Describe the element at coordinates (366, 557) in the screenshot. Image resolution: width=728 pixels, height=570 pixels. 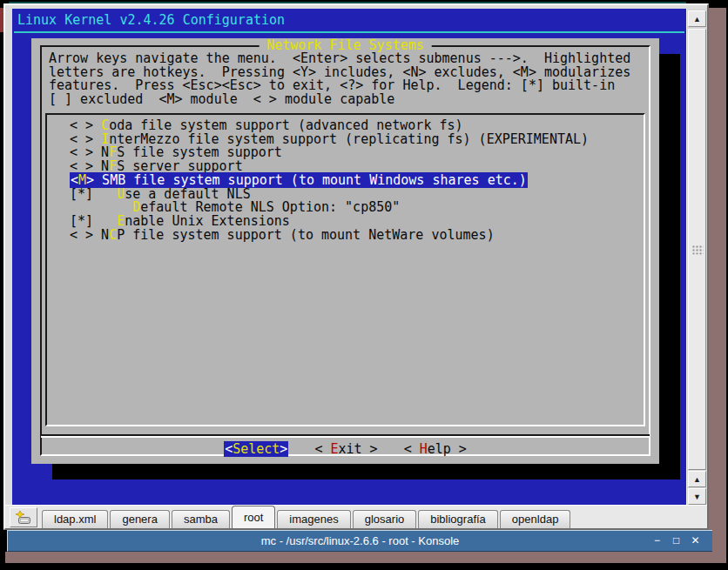
I see `background-window-frame-bottom` at that location.